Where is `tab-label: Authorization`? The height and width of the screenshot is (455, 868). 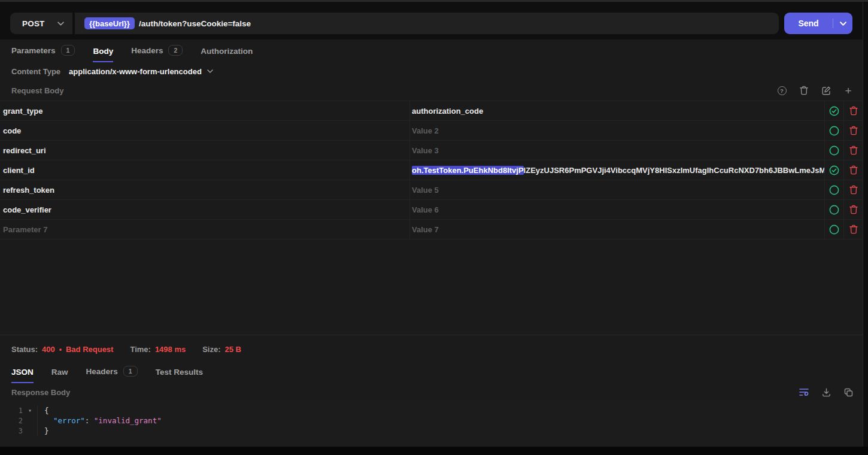
tab-label: Authorization is located at coordinates (226, 51).